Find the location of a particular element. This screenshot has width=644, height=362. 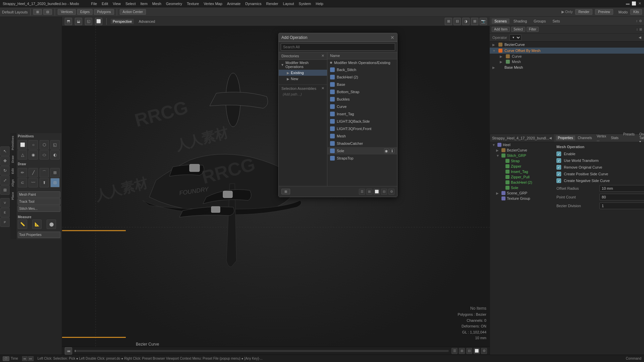

timeline-scrubber is located at coordinates (262, 351).